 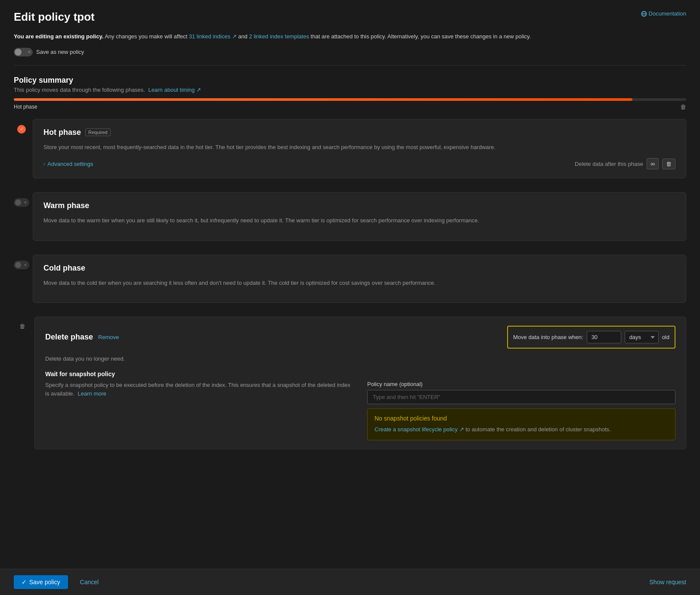 I want to click on delete-phase-trash-button: 🗑, so click(x=669, y=164).